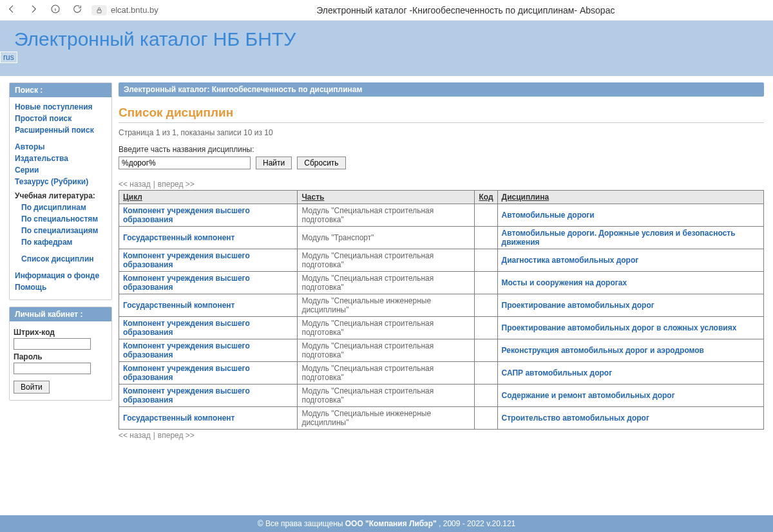 The height and width of the screenshot is (532, 773). I want to click on filter-label: Введите часть названия дисциплины:, so click(441, 151).